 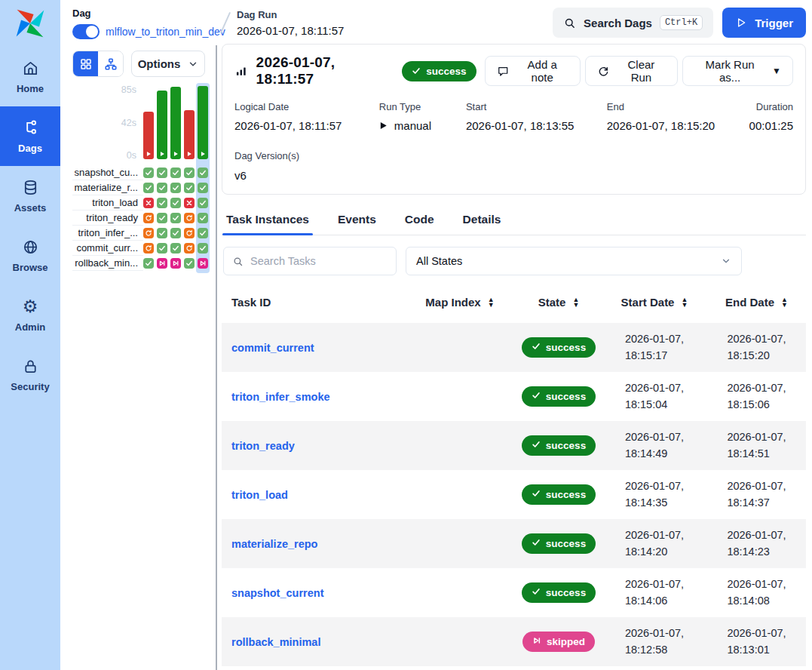 I want to click on grid-task-label: materialize_r..., so click(x=108, y=188).